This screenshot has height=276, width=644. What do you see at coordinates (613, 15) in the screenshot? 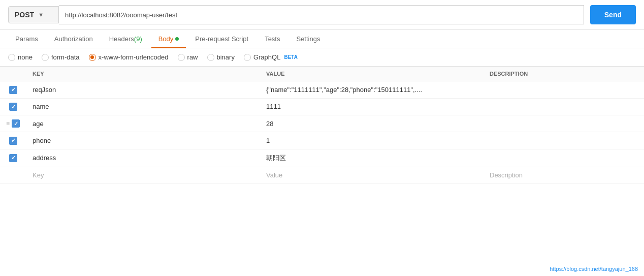
I see `send-button: Send` at bounding box center [613, 15].